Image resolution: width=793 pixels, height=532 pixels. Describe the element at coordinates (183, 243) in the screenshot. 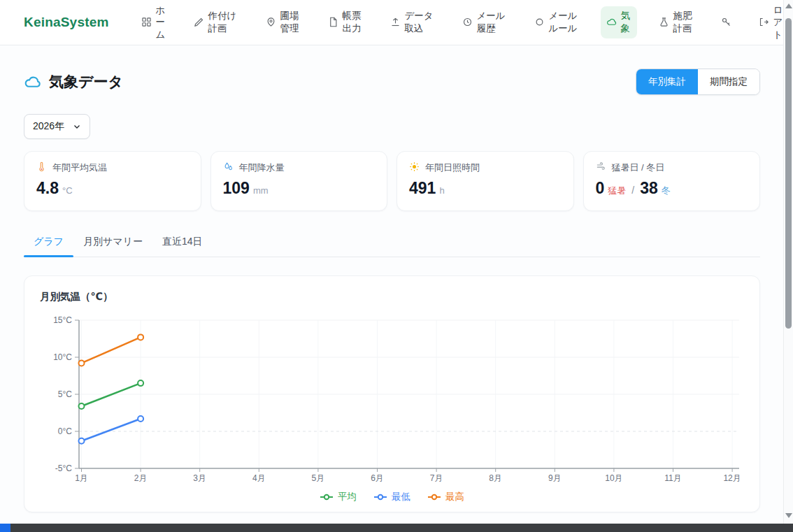

I see `tab-recent-14-days: 直近14日` at that location.